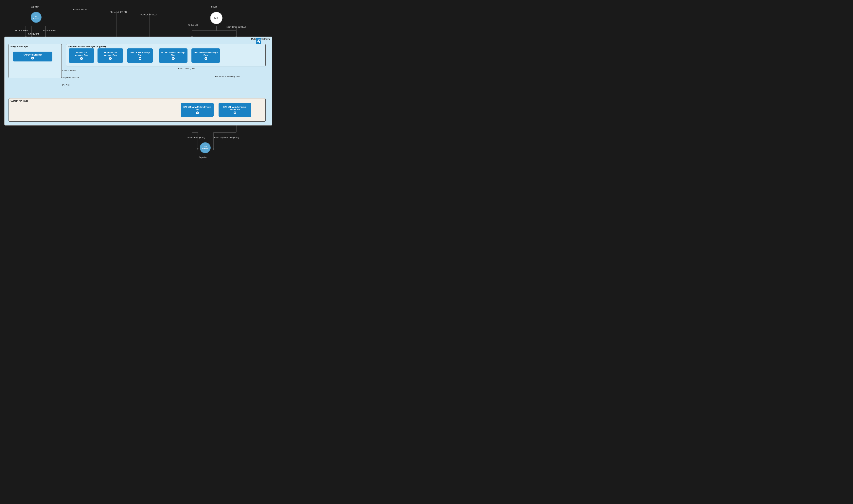 Image resolution: width=853 pixels, height=504 pixels. What do you see at coordinates (35, 61) in the screenshot?
I see `integration-layer-box: Integration Layer SAP Event Listener M` at bounding box center [35, 61].